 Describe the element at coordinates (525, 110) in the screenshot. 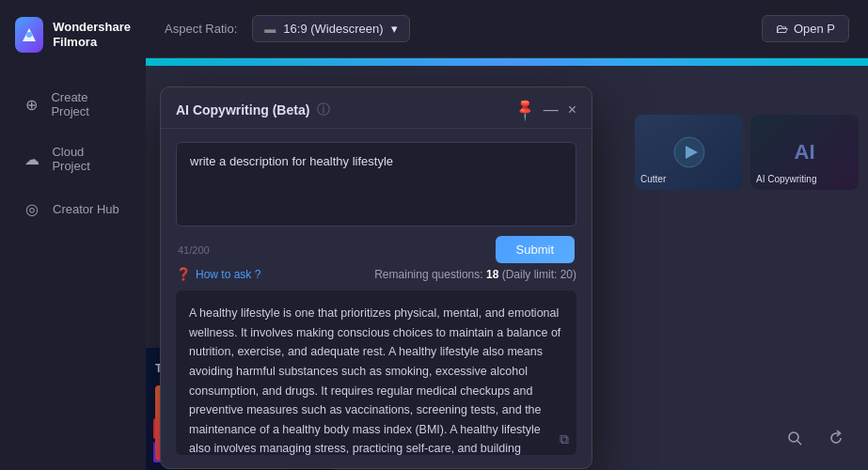

I see `pin-icon: 📌` at that location.